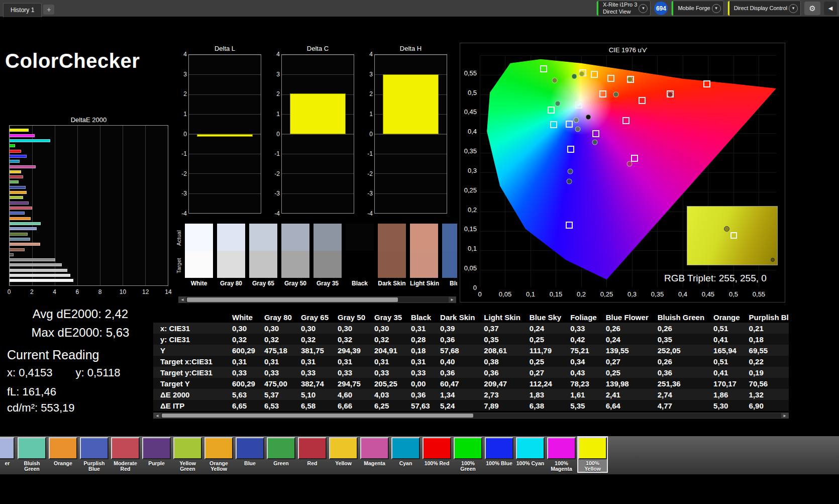 This screenshot has height=504, width=839. I want to click on patch-button-clipped: er, so click(7, 452).